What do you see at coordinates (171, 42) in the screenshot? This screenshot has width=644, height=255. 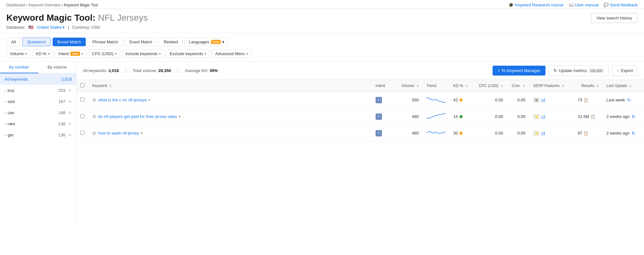 I see `tab-related: Related` at bounding box center [171, 42].